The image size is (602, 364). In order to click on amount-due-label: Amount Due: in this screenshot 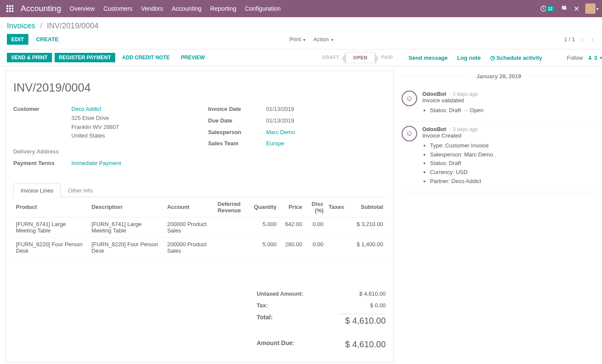, I will do `click(276, 345)`.